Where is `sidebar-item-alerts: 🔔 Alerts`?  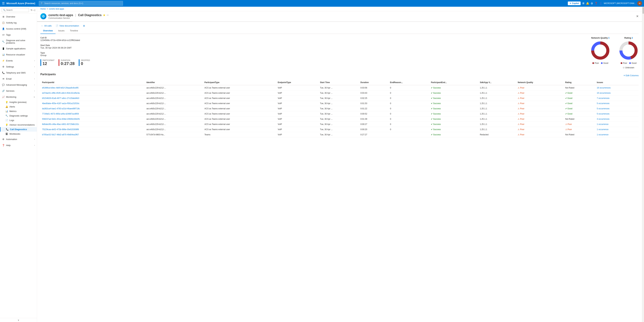
sidebar-item-alerts: 🔔 Alerts is located at coordinates (18, 107).